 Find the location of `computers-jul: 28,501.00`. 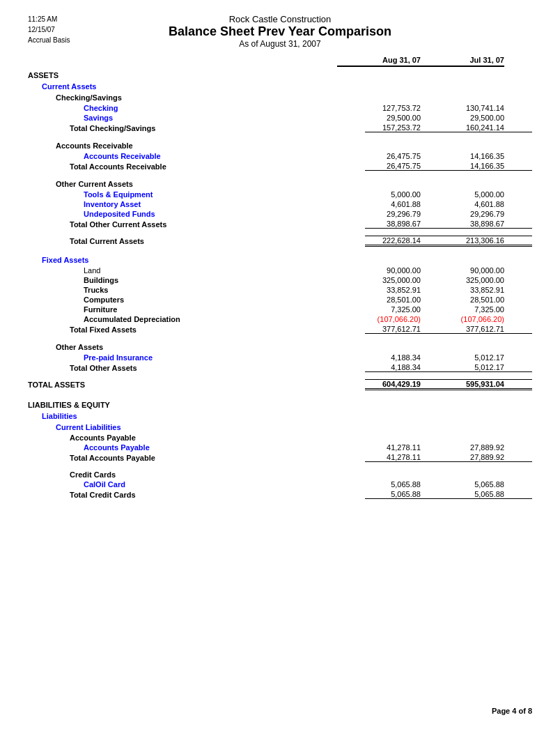

computers-jul: 28,501.00 is located at coordinates (490, 300).